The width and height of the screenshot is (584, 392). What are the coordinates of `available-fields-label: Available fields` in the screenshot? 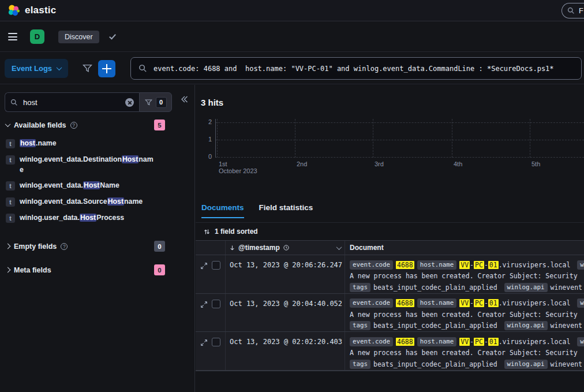 It's located at (40, 125).